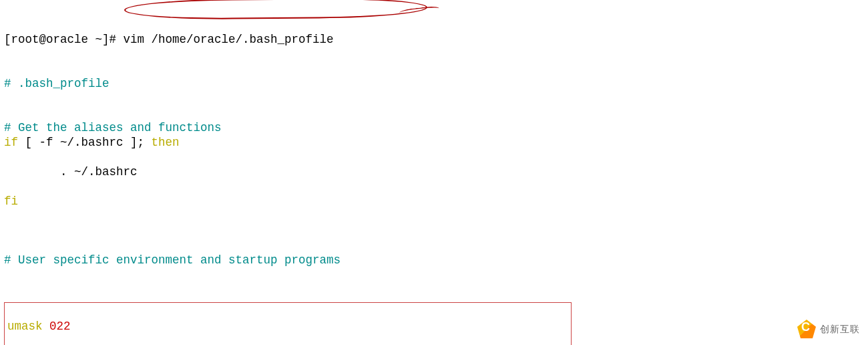 The width and height of the screenshot is (868, 345). I want to click on profile-title: .bash_profile, so click(60, 84).